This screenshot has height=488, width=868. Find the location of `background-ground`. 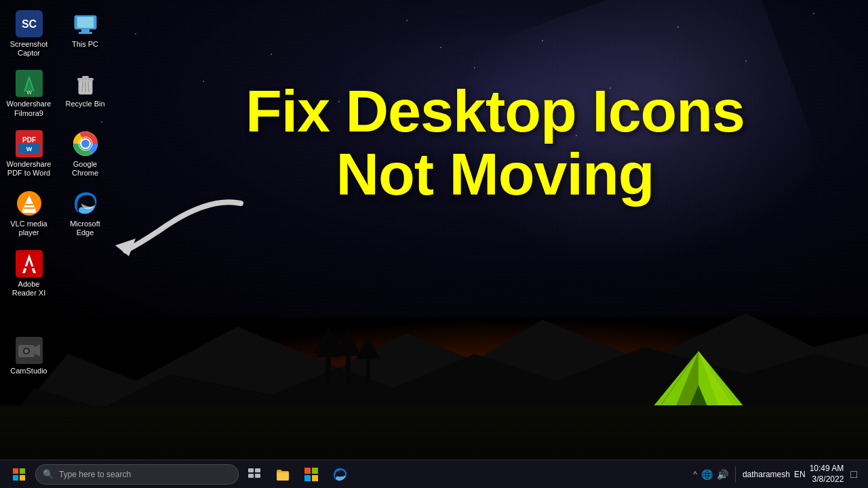

background-ground is located at coordinates (434, 432).